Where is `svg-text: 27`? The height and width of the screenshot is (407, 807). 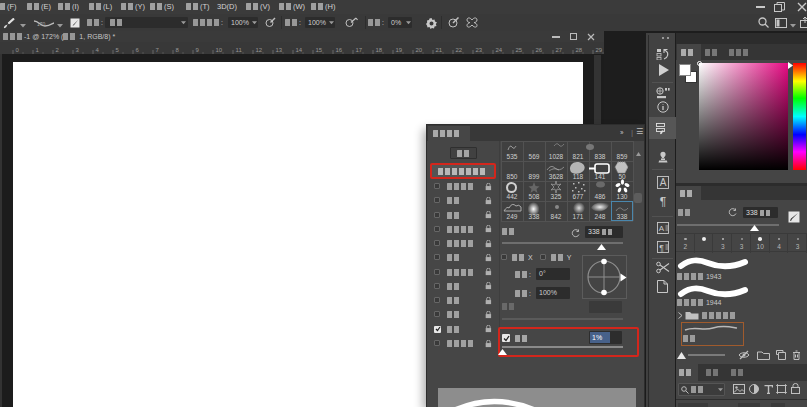
svg-text: 27 is located at coordinates (560, 50).